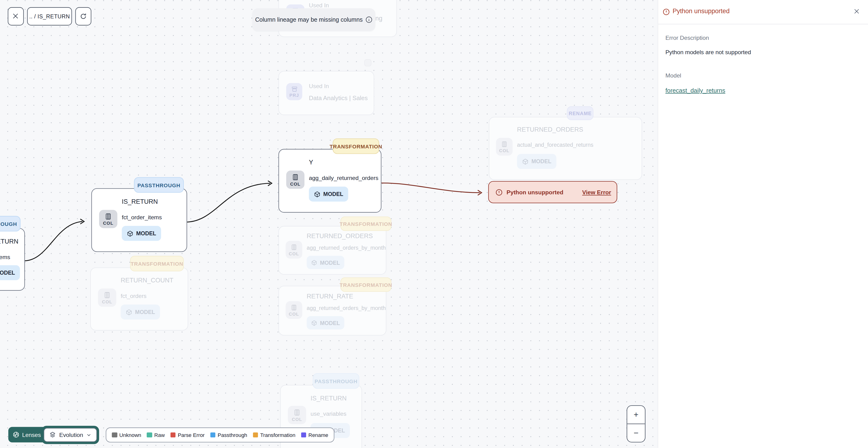 This screenshot has height=448, width=868. I want to click on node-subtitle: fct_order_items, so click(142, 217).